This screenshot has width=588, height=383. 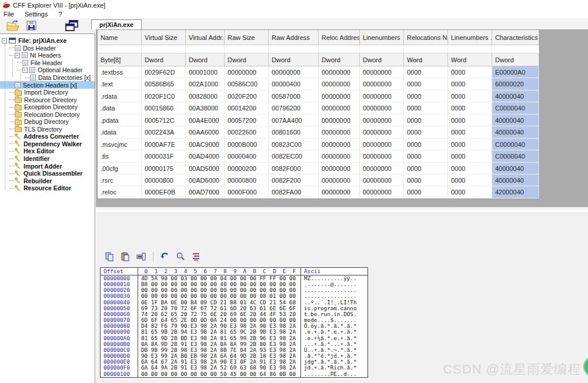 What do you see at coordinates (47, 114) in the screenshot?
I see `sidebar-item-relocation-directory: Relocation Directory` at bounding box center [47, 114].